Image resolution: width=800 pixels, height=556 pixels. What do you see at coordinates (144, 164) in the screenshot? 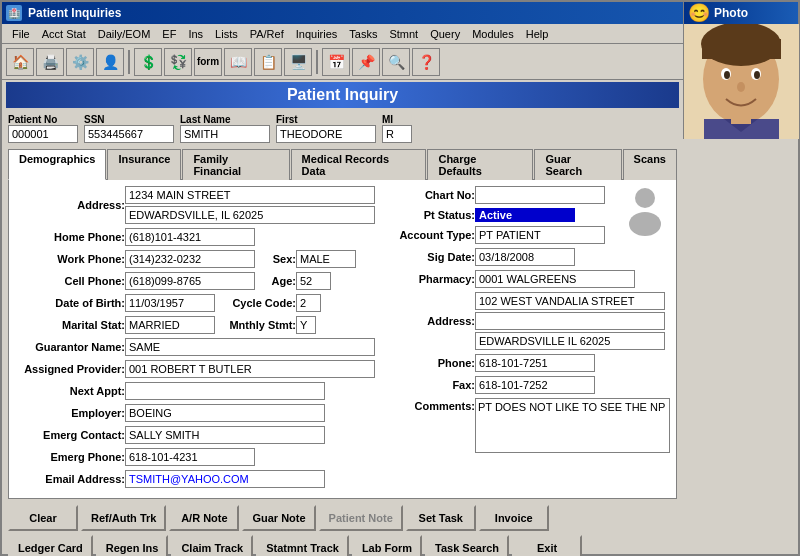
I see `tab-insurance: Insurance` at bounding box center [144, 164].